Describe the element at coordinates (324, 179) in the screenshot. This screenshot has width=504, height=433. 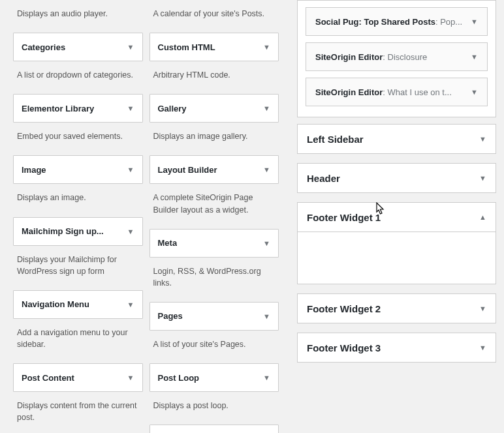
I see `area-title: Header` at that location.